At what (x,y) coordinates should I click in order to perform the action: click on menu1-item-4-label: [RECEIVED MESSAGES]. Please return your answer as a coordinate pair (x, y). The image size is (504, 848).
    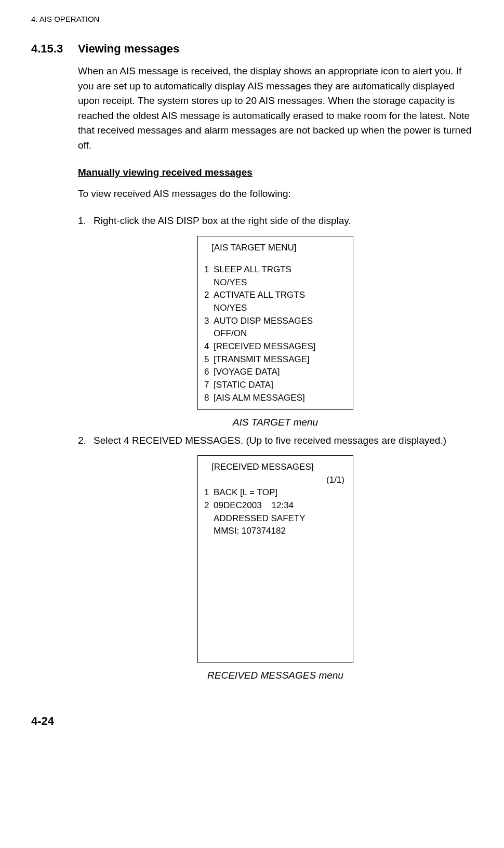
    Looking at the image, I should click on (280, 347).